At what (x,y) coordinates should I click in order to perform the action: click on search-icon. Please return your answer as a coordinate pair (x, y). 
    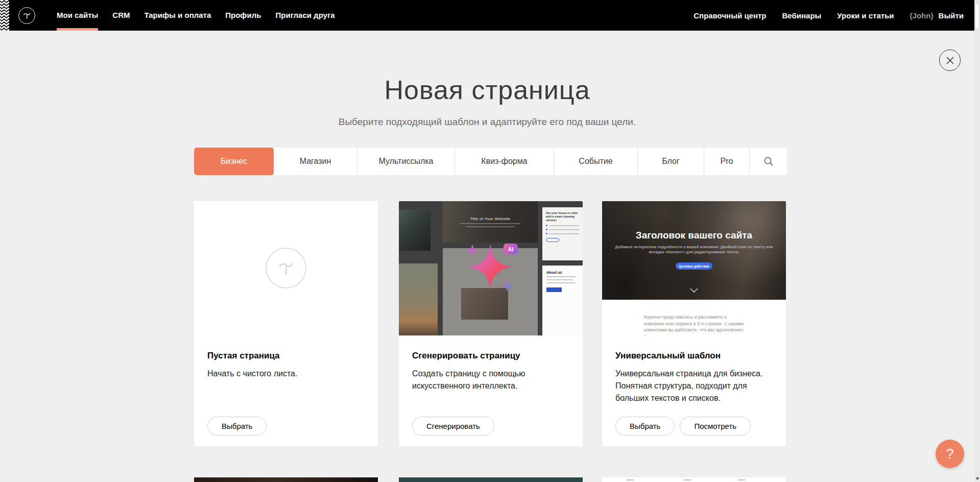
    Looking at the image, I should click on (769, 161).